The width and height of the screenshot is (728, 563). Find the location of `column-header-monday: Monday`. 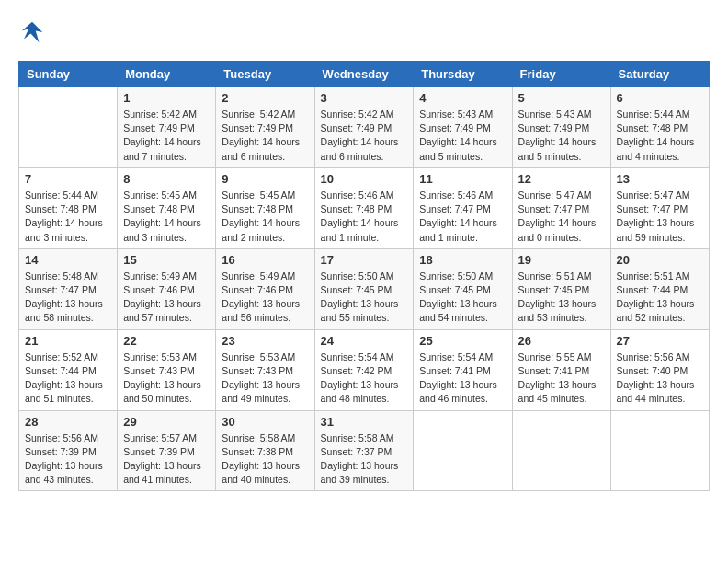

column-header-monday: Monday is located at coordinates (167, 75).